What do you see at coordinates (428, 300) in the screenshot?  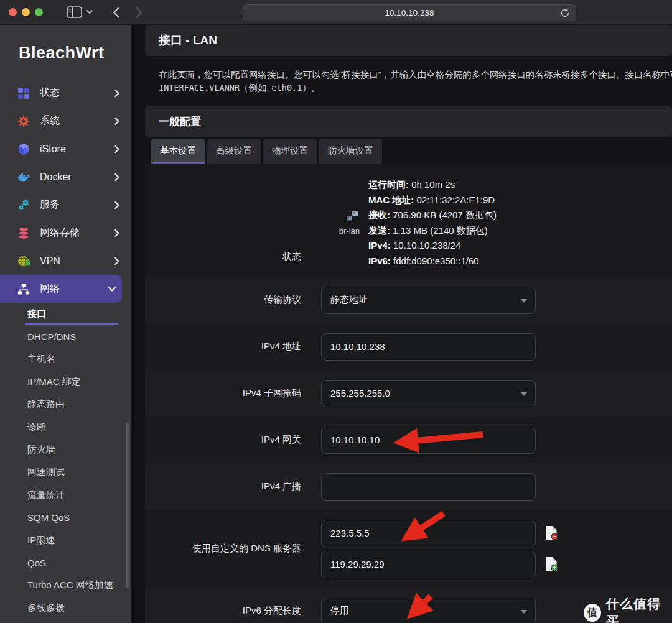 I see `protocol-select: 静态地址` at bounding box center [428, 300].